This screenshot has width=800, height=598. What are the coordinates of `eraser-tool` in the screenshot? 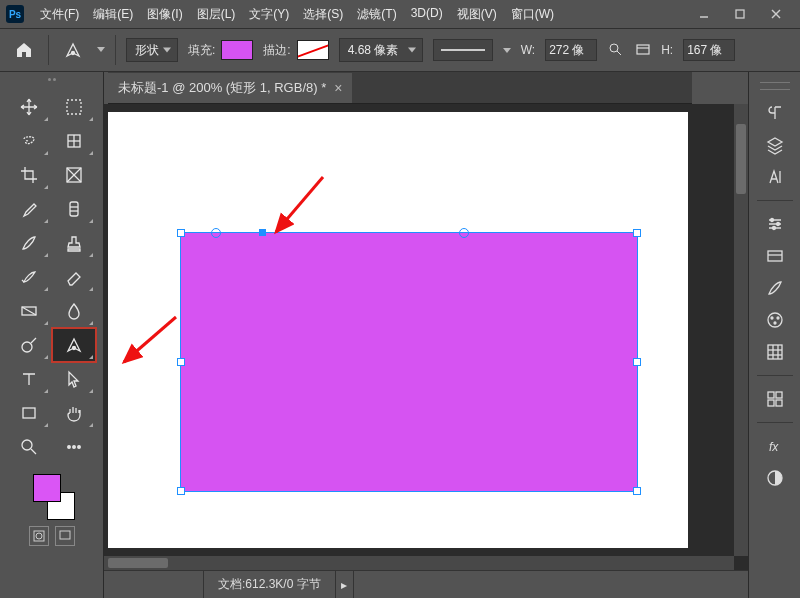 It's located at (74, 277).